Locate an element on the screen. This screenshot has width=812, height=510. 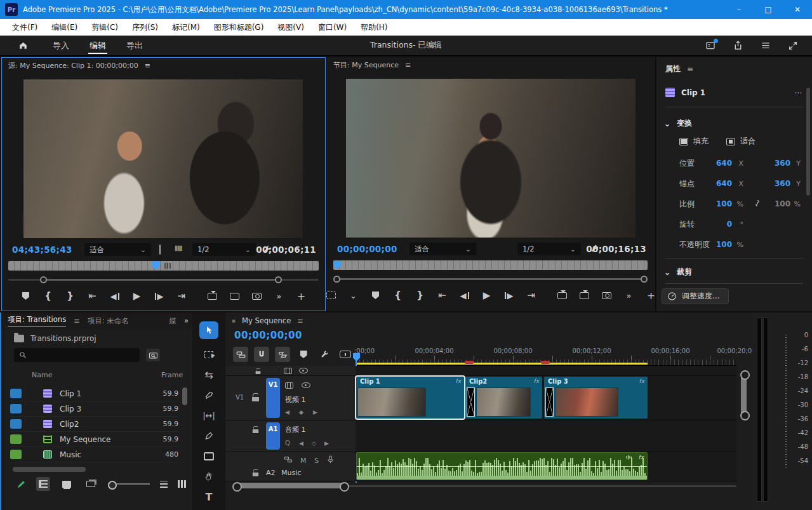
anchor-x-value: 640 is located at coordinates (717, 184).